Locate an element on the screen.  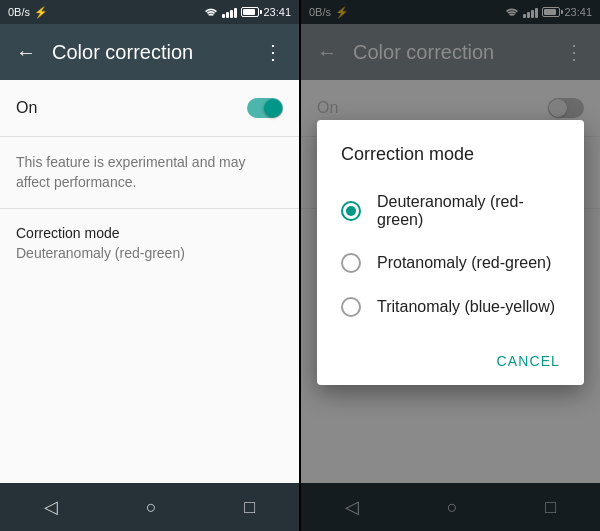
status-data-speed: 0B/s is located at coordinates (19, 12).